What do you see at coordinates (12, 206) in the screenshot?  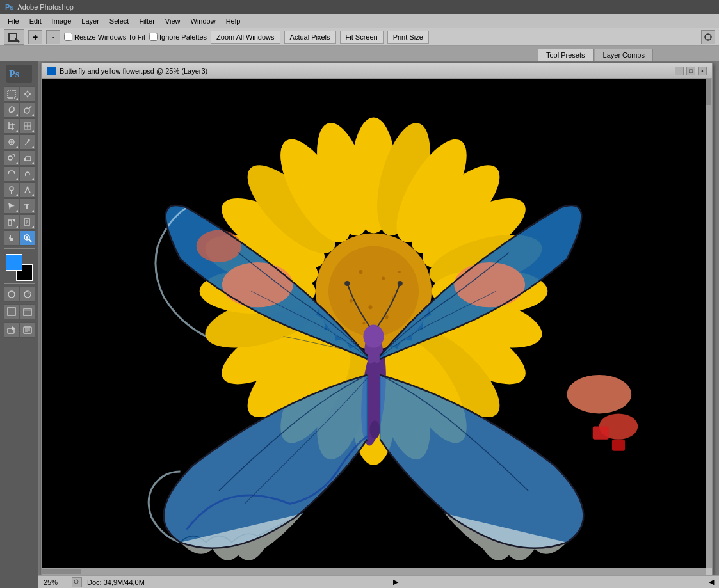 I see `path-selection-tool` at bounding box center [12, 206].